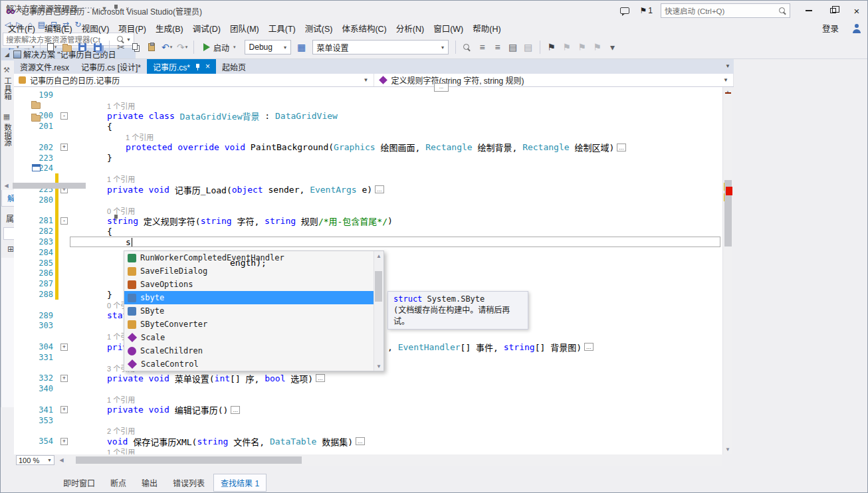  I want to click on menu-item: 工具(T), so click(282, 28).